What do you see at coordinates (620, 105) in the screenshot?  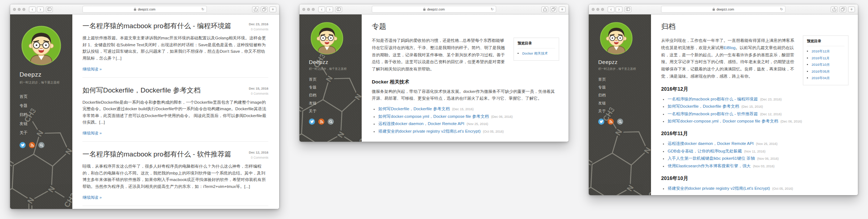 I see `blog-sidebar: Deepzz 积一时之跬步，臻千里之遥程 首页专题归档友链关于` at bounding box center [620, 105].